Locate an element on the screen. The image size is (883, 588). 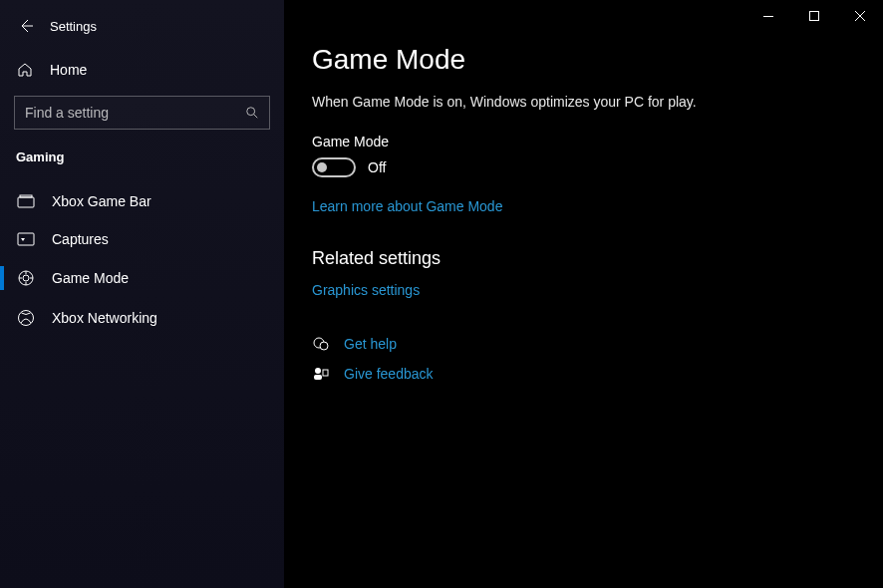
learn-more-link: Learn more about Game Mode is located at coordinates (407, 206).